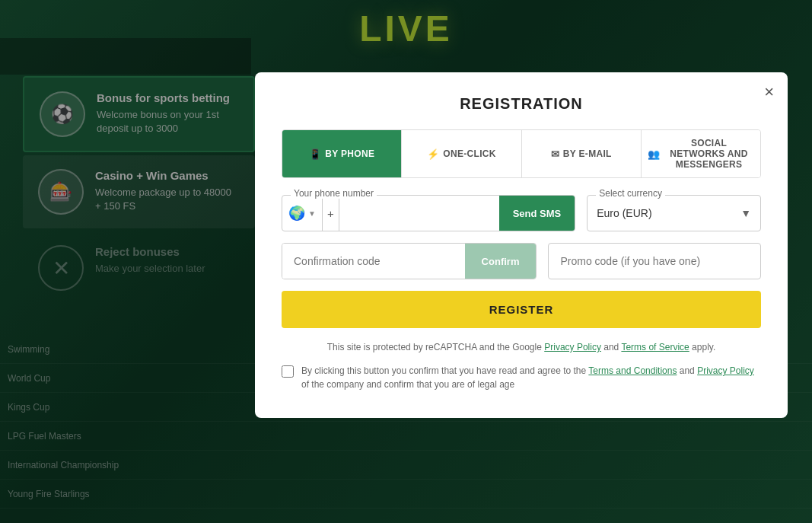  Describe the element at coordinates (531, 378) in the screenshot. I see `agreement-text: By clicking this button you confirm that…` at that location.